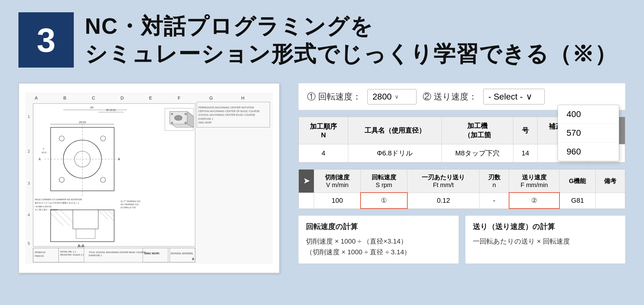 This screenshot has width=644, height=305. I want to click on col-rotation: 回転速度S rpm, so click(384, 181).